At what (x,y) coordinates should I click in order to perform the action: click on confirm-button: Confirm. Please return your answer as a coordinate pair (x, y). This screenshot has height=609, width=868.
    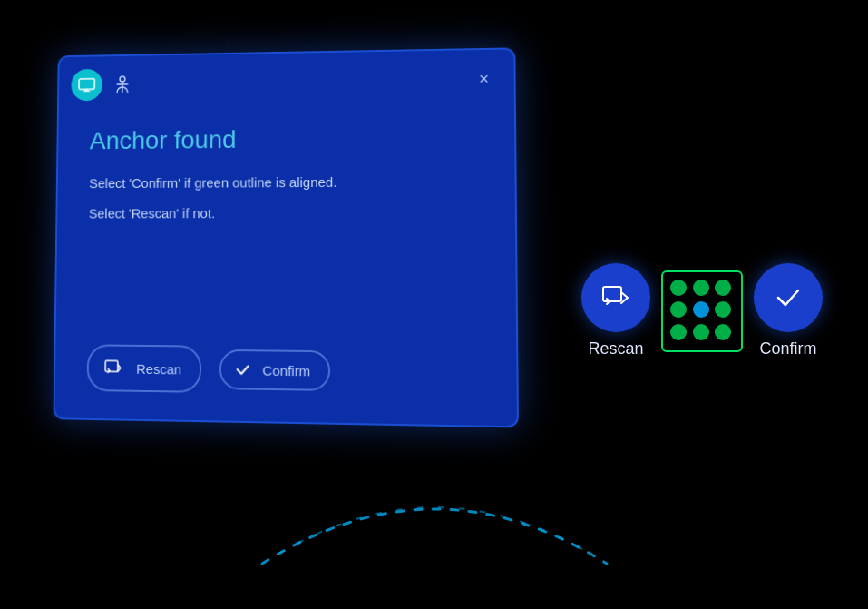
    Looking at the image, I should click on (276, 370).